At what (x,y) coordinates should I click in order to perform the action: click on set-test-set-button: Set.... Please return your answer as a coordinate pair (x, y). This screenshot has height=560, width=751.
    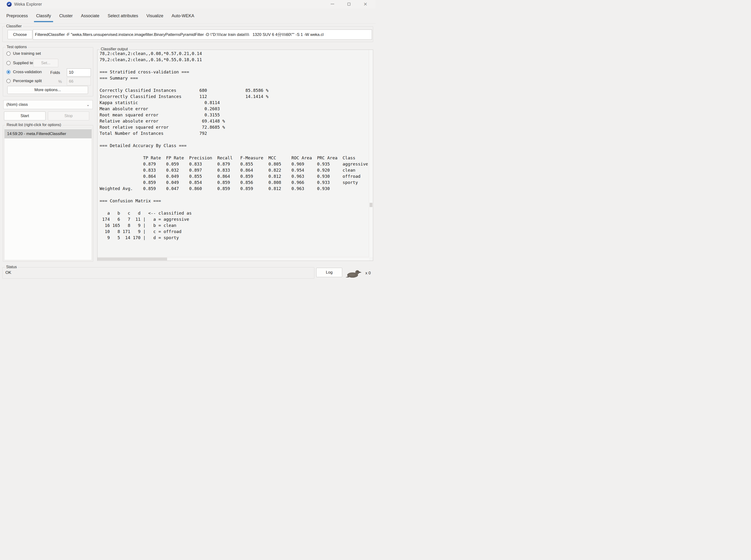
    Looking at the image, I should click on (46, 63).